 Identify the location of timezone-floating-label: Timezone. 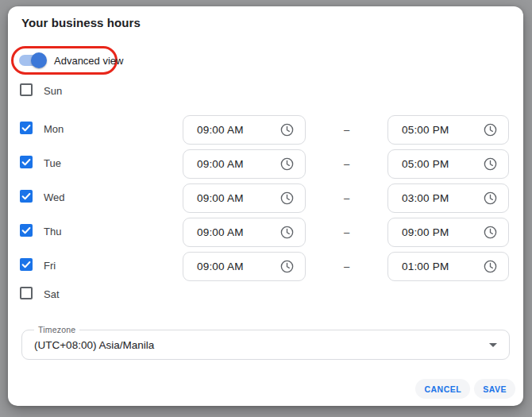
(57, 330).